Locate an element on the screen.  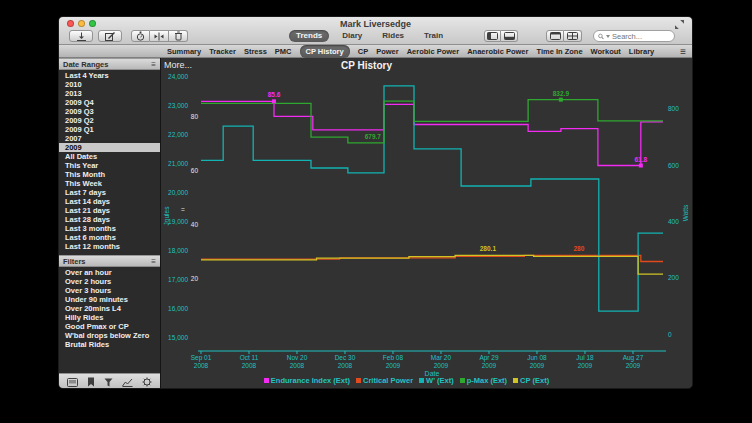
stopwatch-button is located at coordinates (140, 36).